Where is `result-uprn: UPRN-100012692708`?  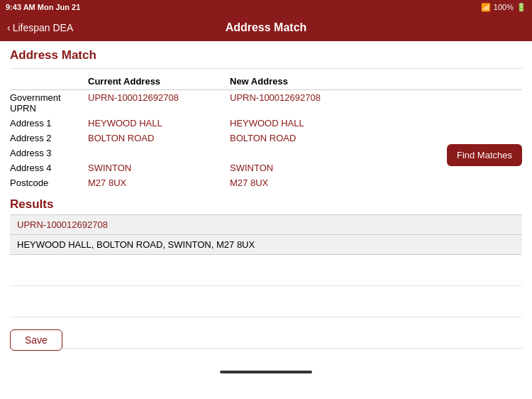 result-uprn: UPRN-100012692708 is located at coordinates (266, 225).